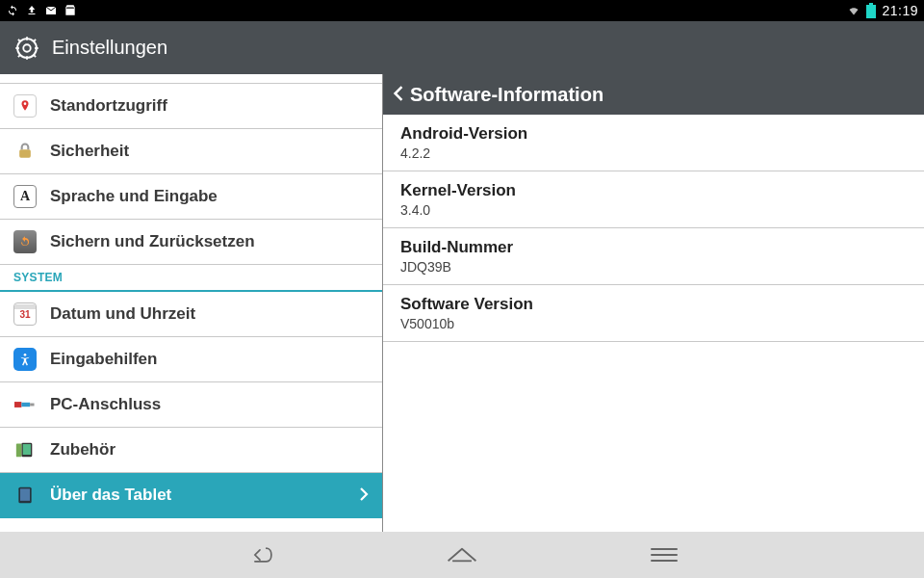 The image size is (924, 578). I want to click on chevron-right-icon, so click(364, 495).